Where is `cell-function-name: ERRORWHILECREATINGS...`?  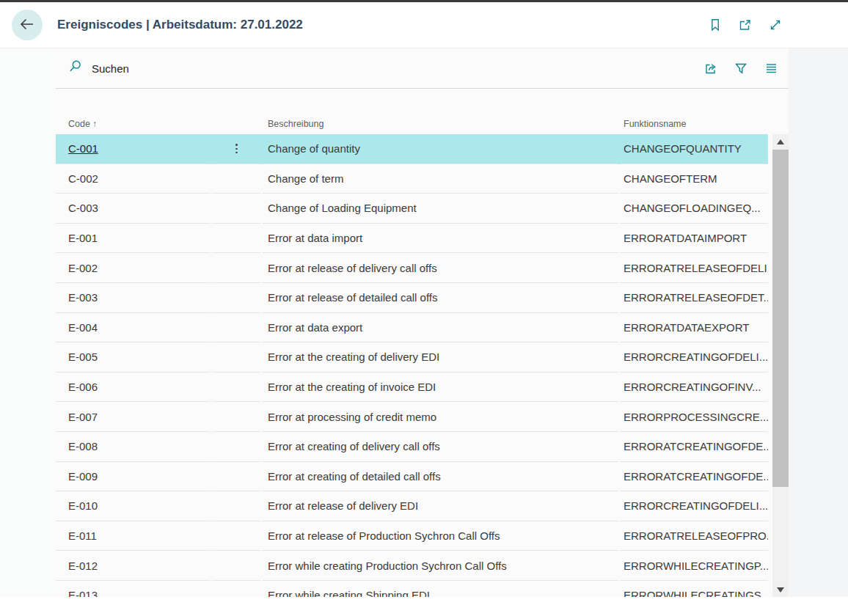 cell-function-name: ERRORWHILECREATINGS... is located at coordinates (694, 589).